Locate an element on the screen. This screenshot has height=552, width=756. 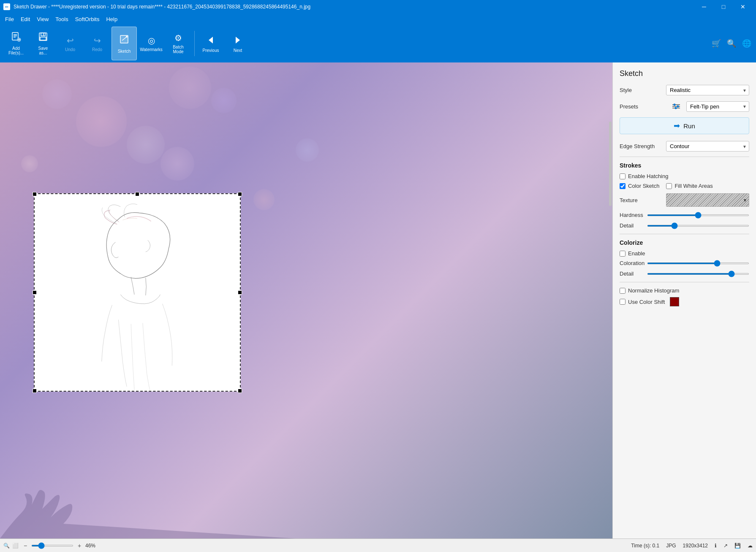
globe-icon: 🌐 is located at coordinates (747, 43).